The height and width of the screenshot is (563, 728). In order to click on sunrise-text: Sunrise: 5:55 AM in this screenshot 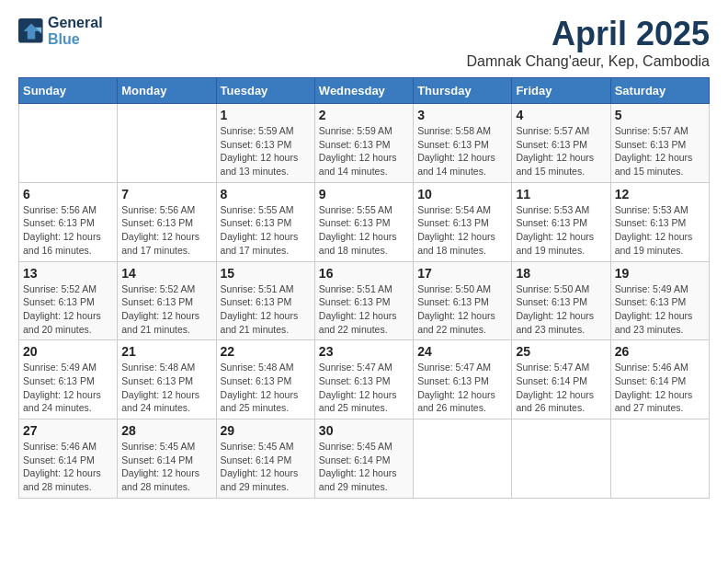, I will do `click(266, 210)`.